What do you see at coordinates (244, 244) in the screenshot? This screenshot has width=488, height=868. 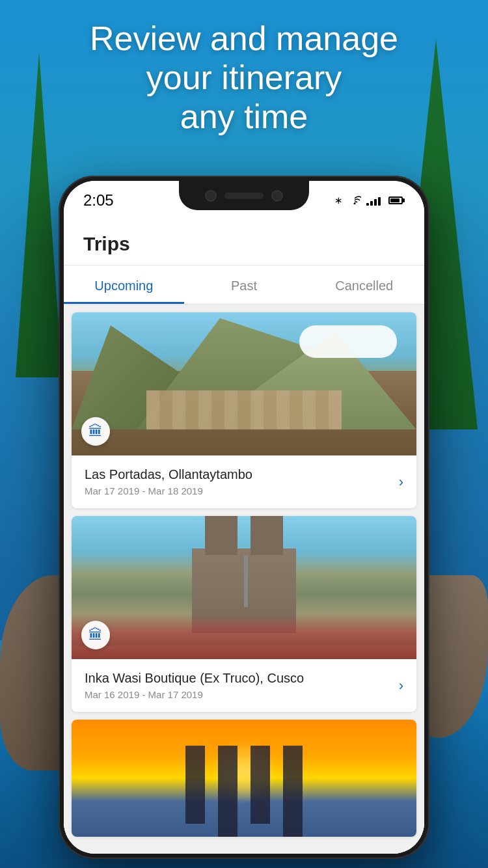 I see `page-title: Trips` at bounding box center [244, 244].